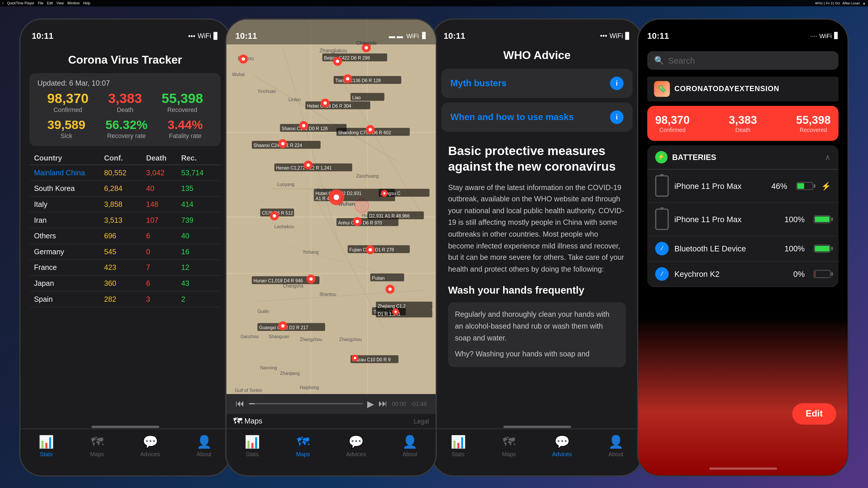 Image resolution: width=868 pixels, height=488 pixels. I want to click on menu-edit: Edit, so click(50, 3).